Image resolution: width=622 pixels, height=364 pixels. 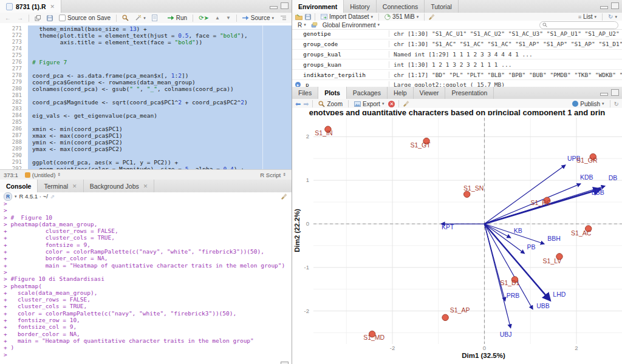 What do you see at coordinates (154, 18) in the screenshot?
I see `compile-report-icon` at bounding box center [154, 18].